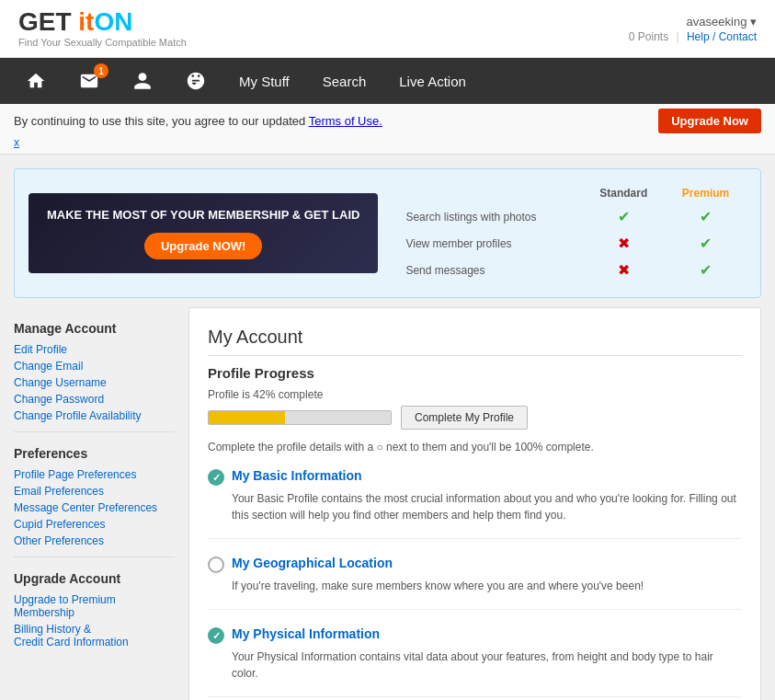  Describe the element at coordinates (623, 193) in the screenshot. I see `col-standard: Standard` at that location.